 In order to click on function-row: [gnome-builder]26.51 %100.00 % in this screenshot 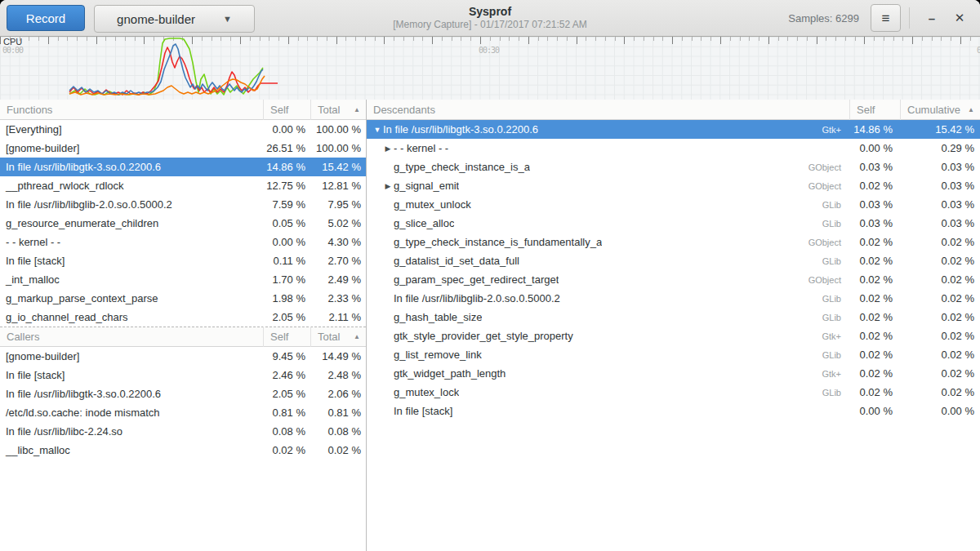, I will do `click(183, 149)`.